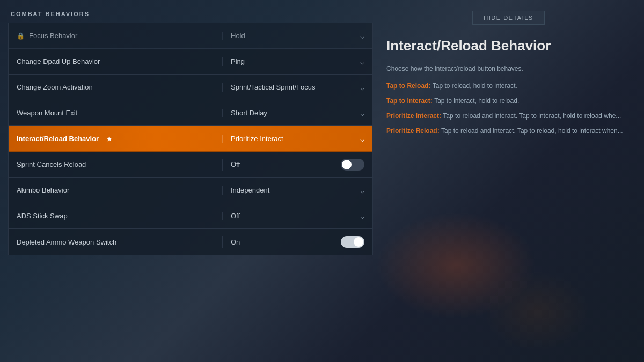  I want to click on chevron-icon-change-zoom: ⌵, so click(362, 87).